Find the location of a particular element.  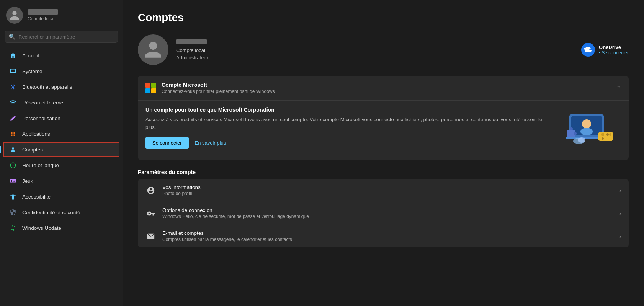

ms-promo-title: Un compte pour tout ce que Microsoft Cor… is located at coordinates (349, 110).